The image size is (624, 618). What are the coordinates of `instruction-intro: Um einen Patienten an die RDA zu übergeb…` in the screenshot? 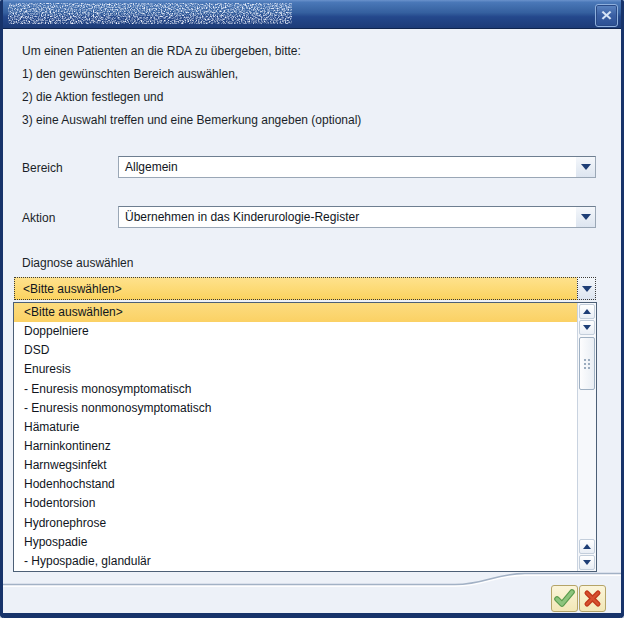 It's located at (162, 51).